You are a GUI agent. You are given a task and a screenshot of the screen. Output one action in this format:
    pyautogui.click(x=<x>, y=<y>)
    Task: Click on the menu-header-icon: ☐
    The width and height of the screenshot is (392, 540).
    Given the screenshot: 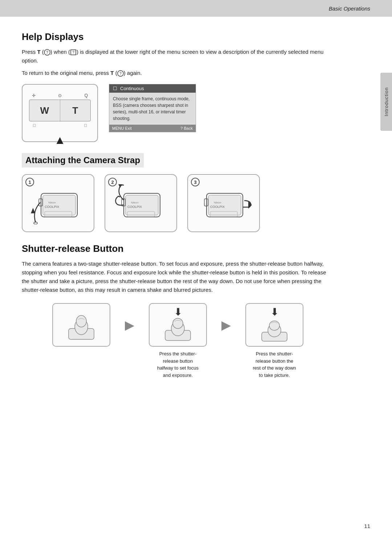 What is the action you would take?
    pyautogui.click(x=115, y=89)
    